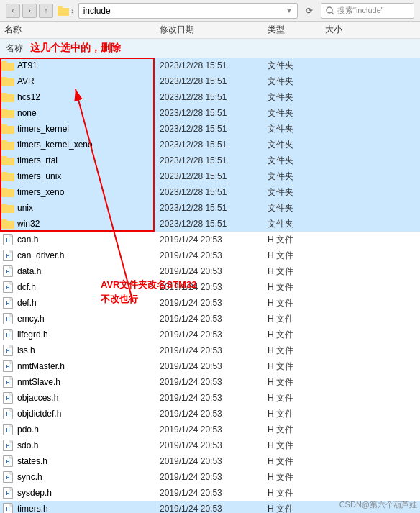 This screenshot has height=513, width=420. Describe the element at coordinates (210, 81) in the screenshot. I see `table-row: AVR 2023/12/28 15:51 文件夹` at that location.